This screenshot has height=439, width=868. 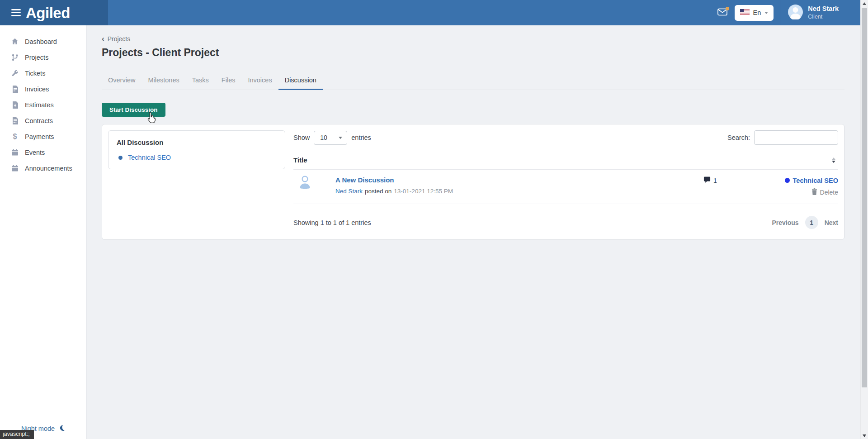 What do you see at coordinates (49, 168) in the screenshot?
I see `sidebar-item-label: Announcements` at bounding box center [49, 168].